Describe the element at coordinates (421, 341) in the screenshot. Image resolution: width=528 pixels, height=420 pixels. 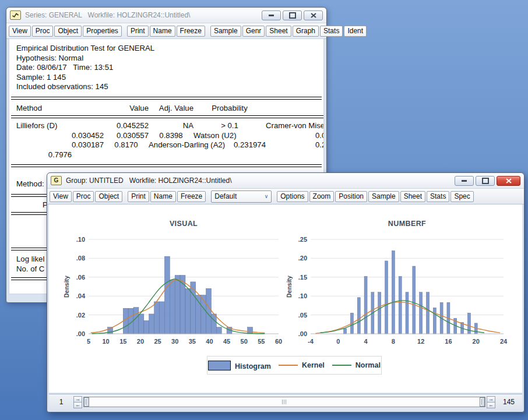
I see `svg-text: 12` at that location.